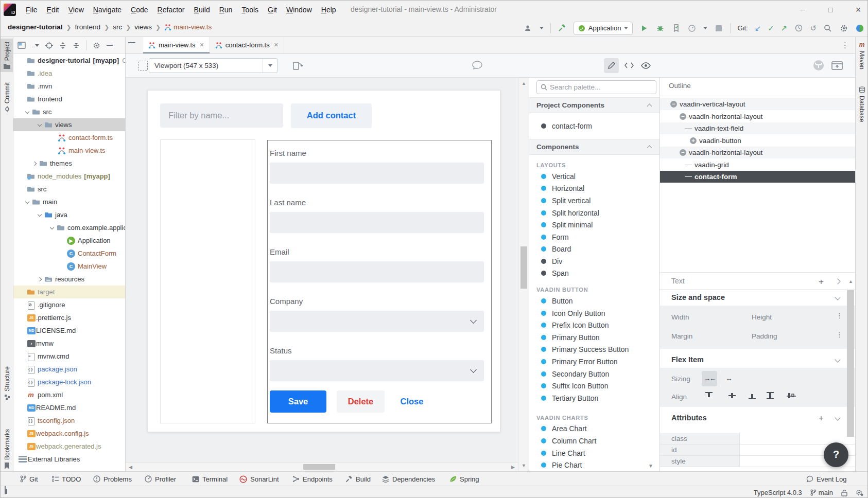  Describe the element at coordinates (752, 396) in the screenshot. I see `align-bottom-icon` at that location.